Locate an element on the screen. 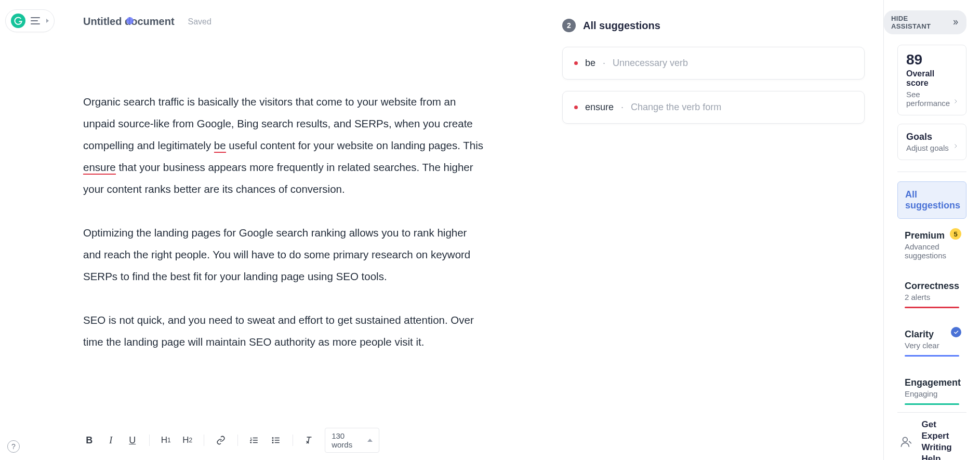 The width and height of the screenshot is (980, 460). suggestion-desc: Change the verb form is located at coordinates (676, 107).